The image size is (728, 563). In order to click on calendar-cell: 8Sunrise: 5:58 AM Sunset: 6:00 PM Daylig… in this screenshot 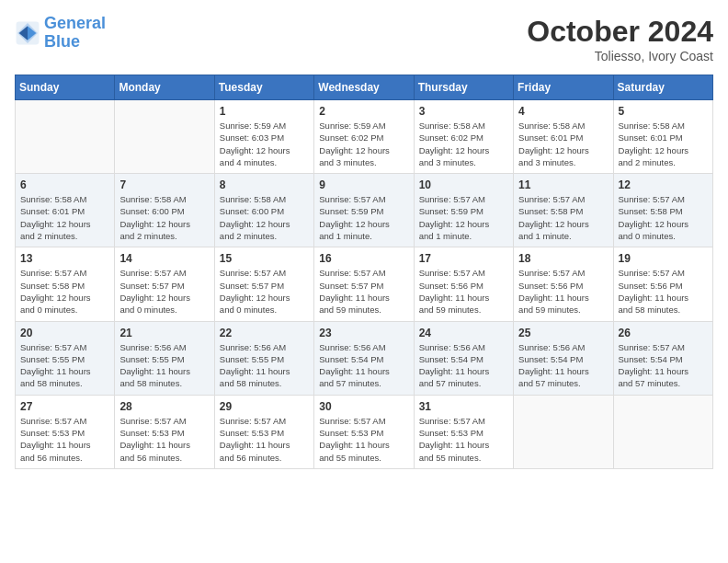, I will do `click(264, 211)`.